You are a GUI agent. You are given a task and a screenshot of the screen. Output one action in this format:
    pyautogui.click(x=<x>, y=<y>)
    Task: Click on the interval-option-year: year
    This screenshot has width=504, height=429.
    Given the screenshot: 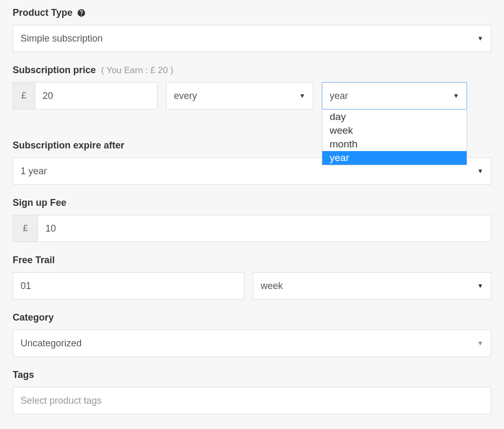 What is the action you would take?
    pyautogui.click(x=394, y=158)
    